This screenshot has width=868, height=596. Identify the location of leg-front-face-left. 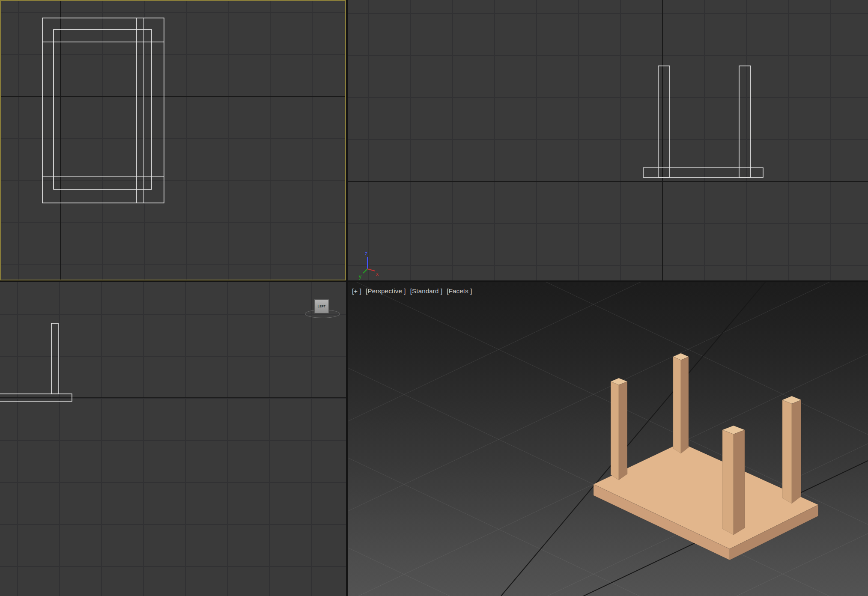
(728, 482).